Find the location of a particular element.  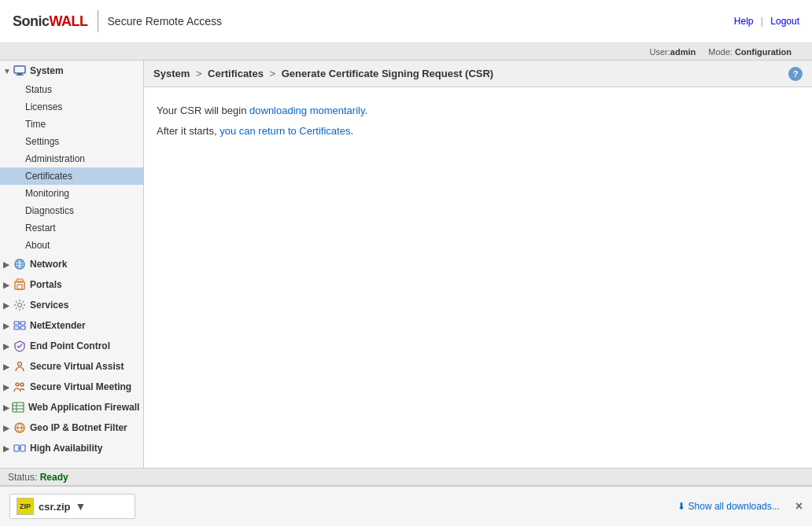

logo-area: SonicWALL Secure Remote Access is located at coordinates (117, 21).